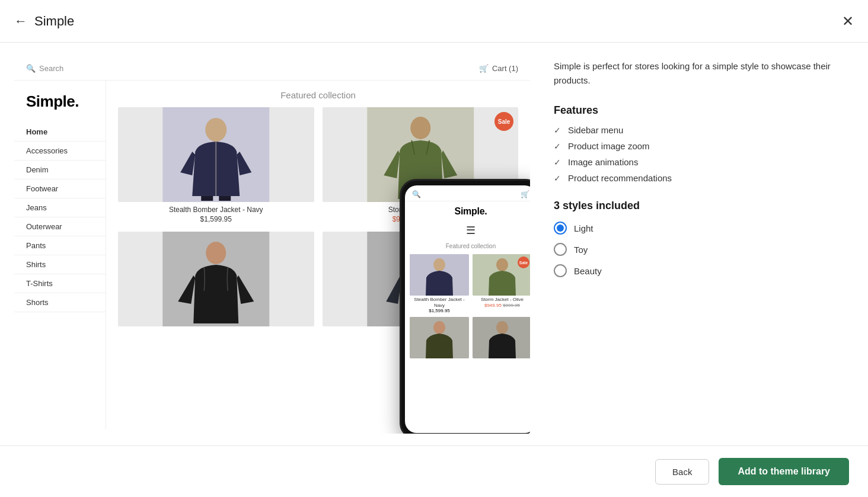 Image resolution: width=868 pixels, height=497 pixels. I want to click on styles-section: 3 styles included Light Toy Beauty, so click(704, 238).